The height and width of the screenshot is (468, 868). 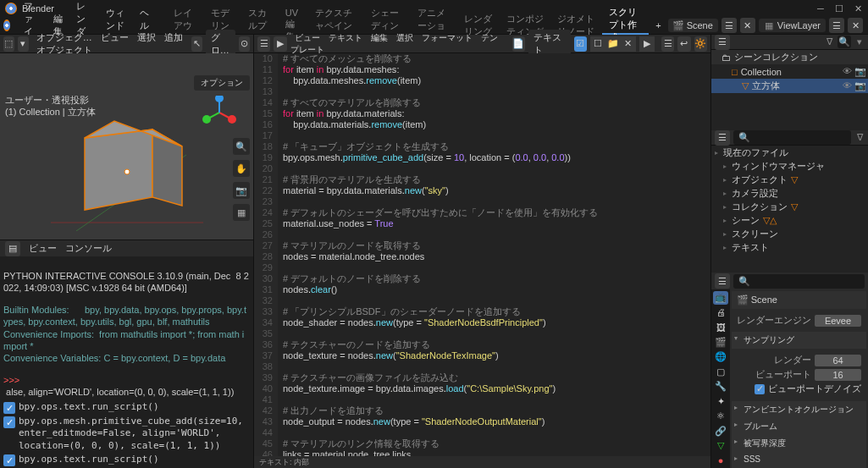 What do you see at coordinates (13, 249) in the screenshot?
I see `console-type-icon: ▤` at bounding box center [13, 249].